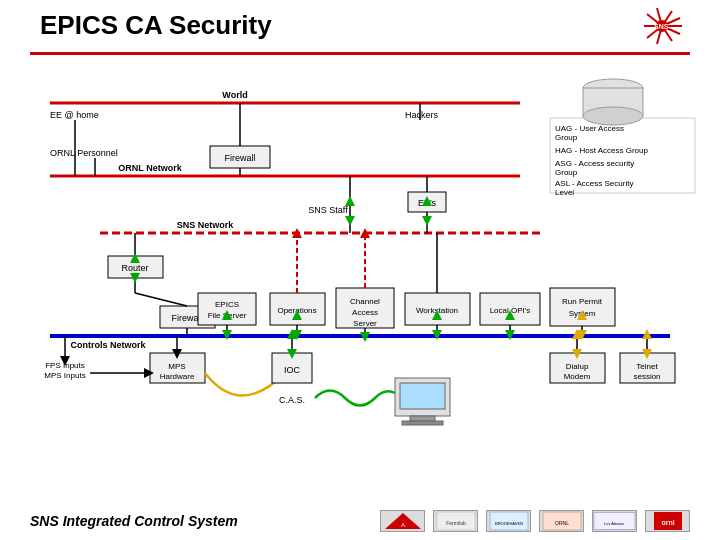 The height and width of the screenshot is (540, 720). What do you see at coordinates (227, 304) in the screenshot?
I see `svg-text: EPICS` at bounding box center [227, 304].